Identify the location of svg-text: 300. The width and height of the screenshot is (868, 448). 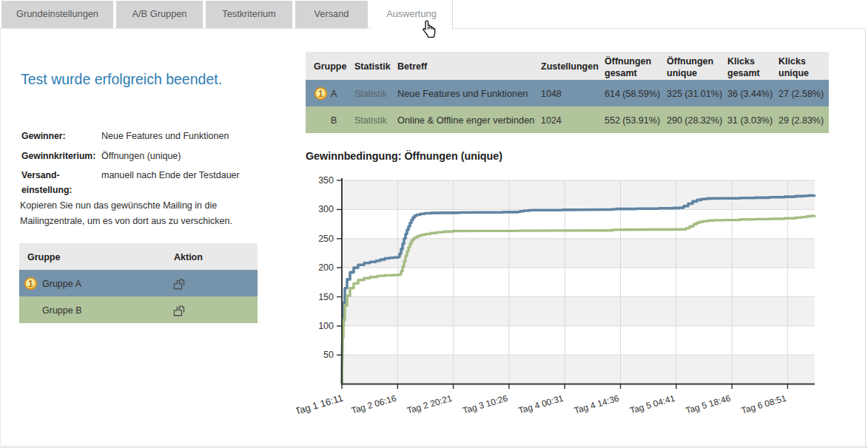
(326, 209).